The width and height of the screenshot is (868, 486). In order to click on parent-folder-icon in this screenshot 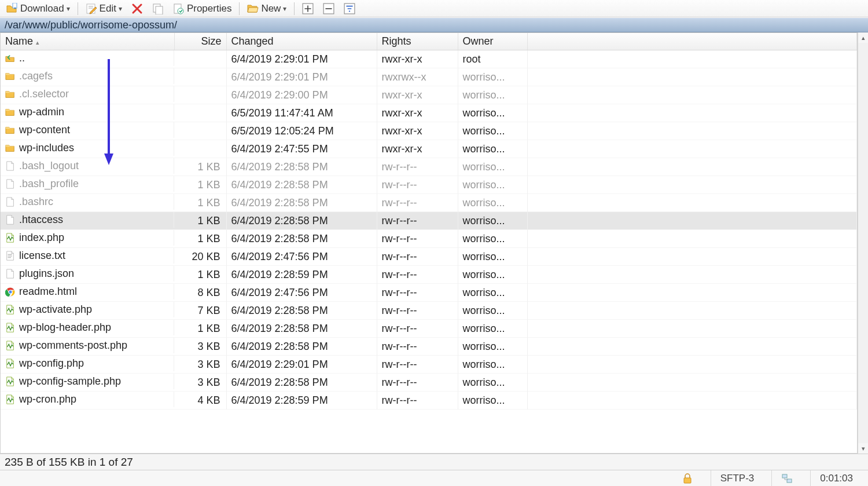, I will do `click(10, 59)`.